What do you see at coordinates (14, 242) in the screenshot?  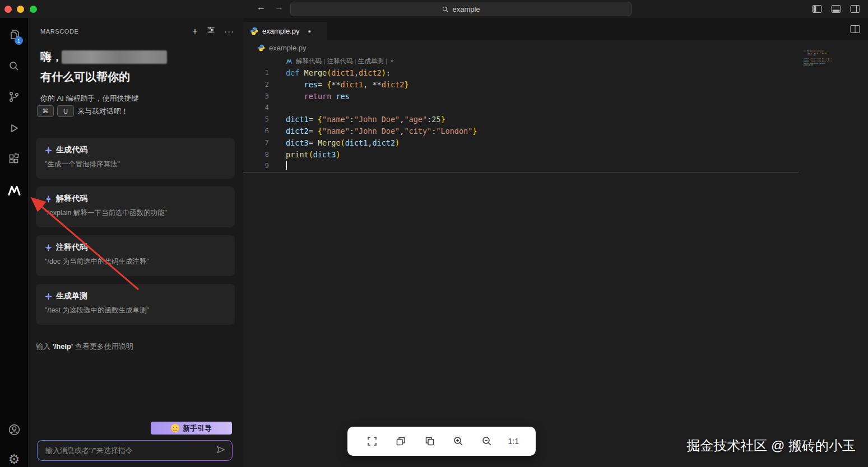 I see `activity-bar: 1` at bounding box center [14, 242].